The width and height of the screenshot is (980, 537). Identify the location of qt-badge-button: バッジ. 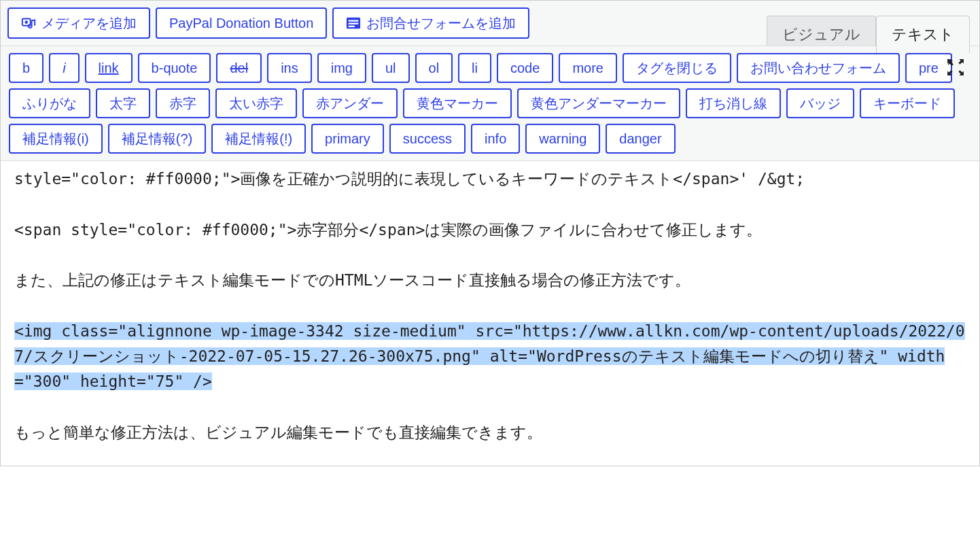
(820, 103).